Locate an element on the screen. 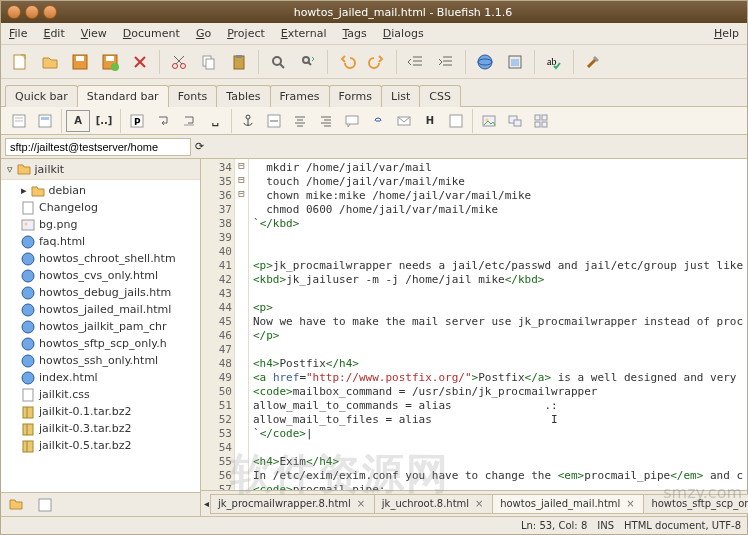 This screenshot has height=535, width=748. link-button is located at coordinates (378, 121).